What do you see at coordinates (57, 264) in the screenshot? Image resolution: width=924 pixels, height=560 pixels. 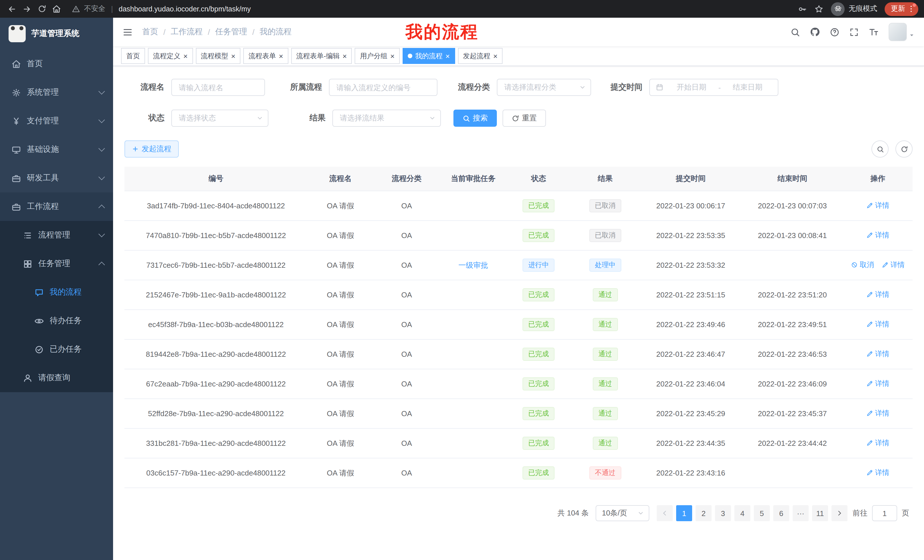 I see `sidebar-item-task-mgmt: 任务管理` at bounding box center [57, 264].